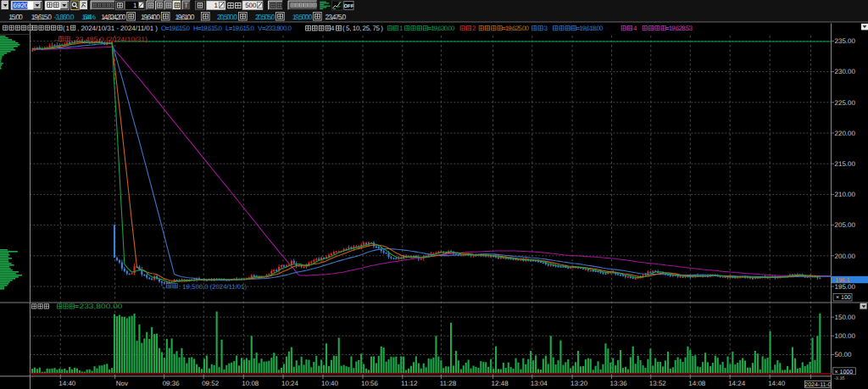 The image size is (868, 389). Describe the element at coordinates (818, 385) in the screenshot. I see `svg-text: 2024-11-0` at that location.